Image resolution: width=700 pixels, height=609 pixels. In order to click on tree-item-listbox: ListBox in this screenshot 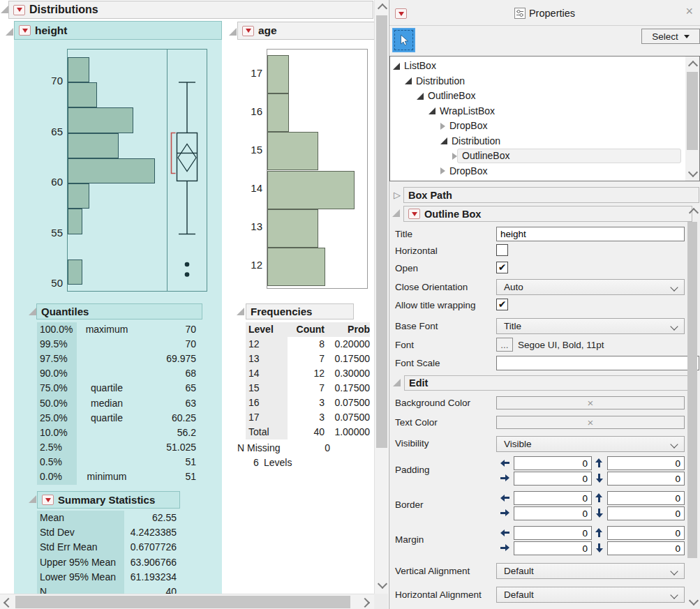, I will do `click(537, 66)`.